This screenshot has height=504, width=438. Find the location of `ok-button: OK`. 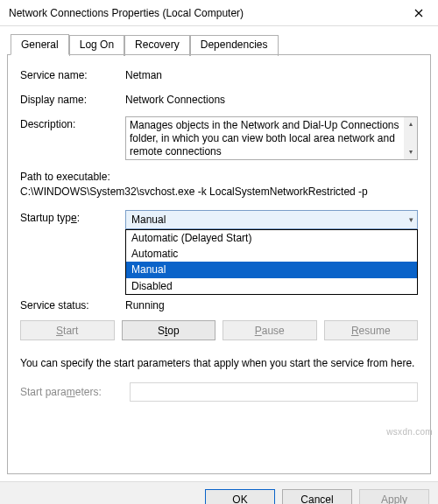

ok-button: OK is located at coordinates (240, 497).